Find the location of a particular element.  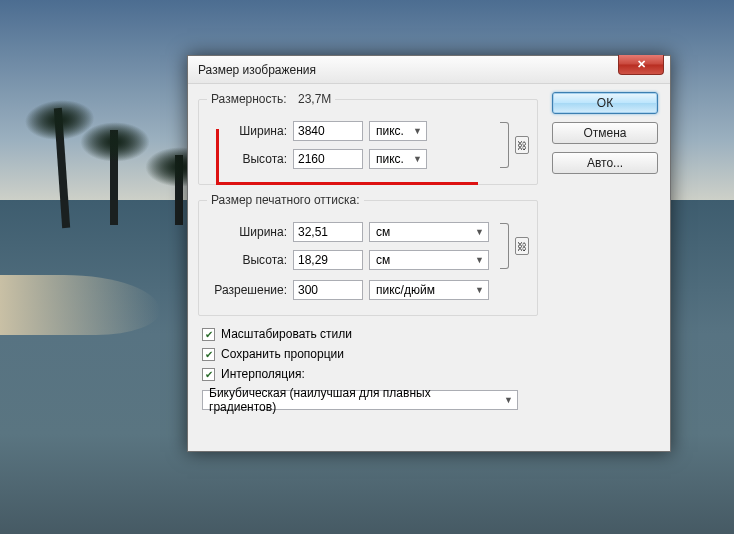

document-size-group: Размер печатного оттиска: Ширина: см ▼ is located at coordinates (368, 254).